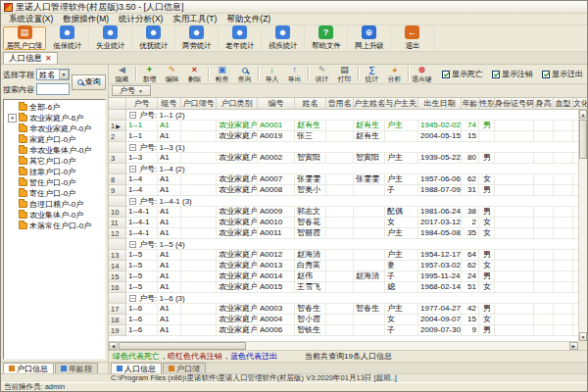  I want to click on online-upgrade-button: ⊕网上升级, so click(369, 38).